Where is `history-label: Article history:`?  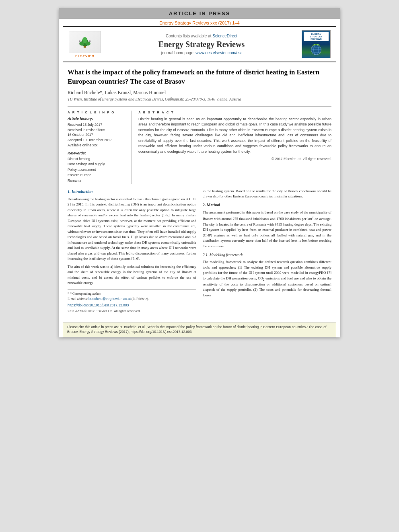 history-label: Article history: is located at coordinates (97, 119).